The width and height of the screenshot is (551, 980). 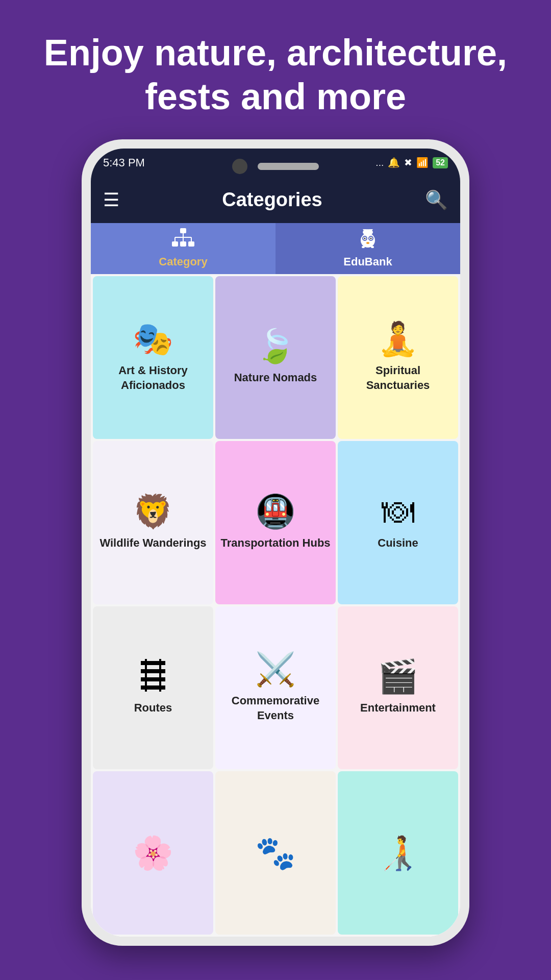 What do you see at coordinates (153, 543) in the screenshot?
I see `wildlife-label: Wildlife Wanderings` at bounding box center [153, 543].